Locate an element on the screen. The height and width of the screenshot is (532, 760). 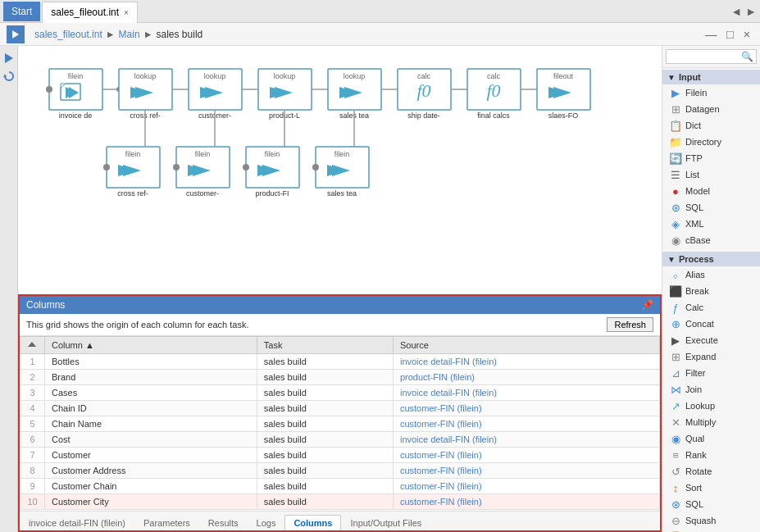
table-row: 5 Chain Name sales build customer-FIN (f… is located at coordinates (340, 425).